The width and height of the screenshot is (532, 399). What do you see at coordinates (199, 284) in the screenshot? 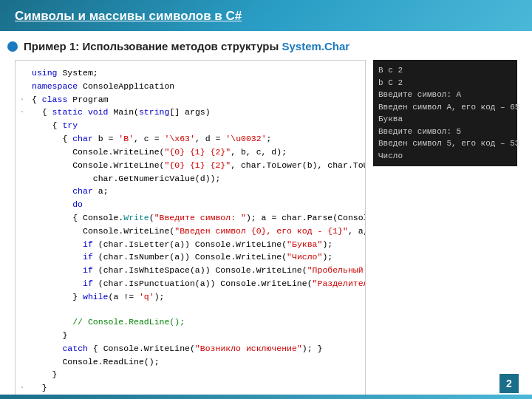
I see `code-text: if (char.IsPunctuation(a)) Console.Write…` at bounding box center [199, 284].